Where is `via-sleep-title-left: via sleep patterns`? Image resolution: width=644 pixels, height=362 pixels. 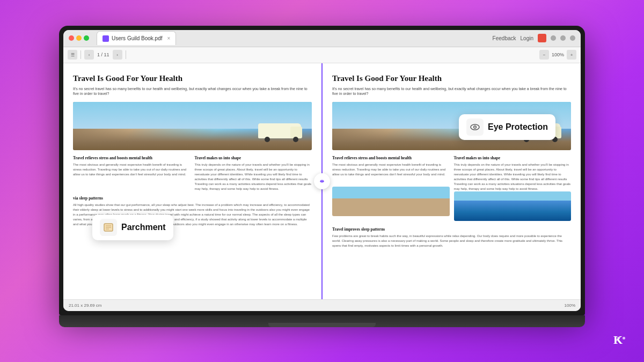 via-sleep-title-left: via sleep patterns is located at coordinates (192, 198).